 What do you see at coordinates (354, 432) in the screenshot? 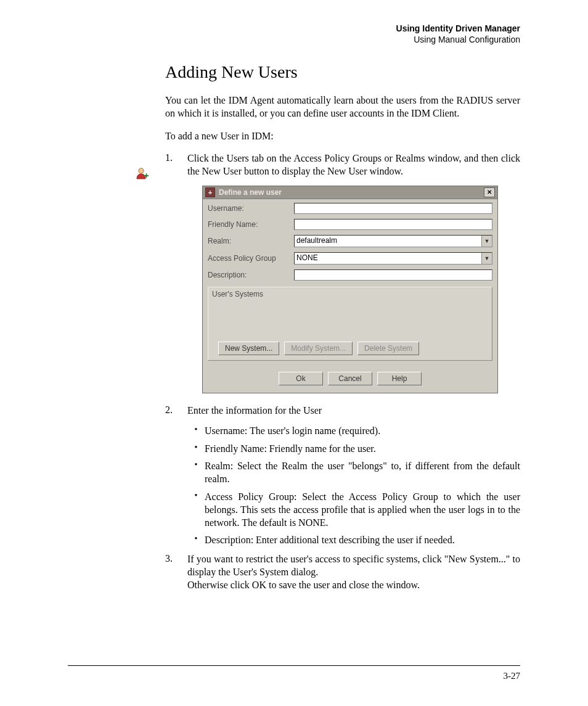
I see `bullet-username: • Username: The user's login name (requi…` at bounding box center [354, 432].